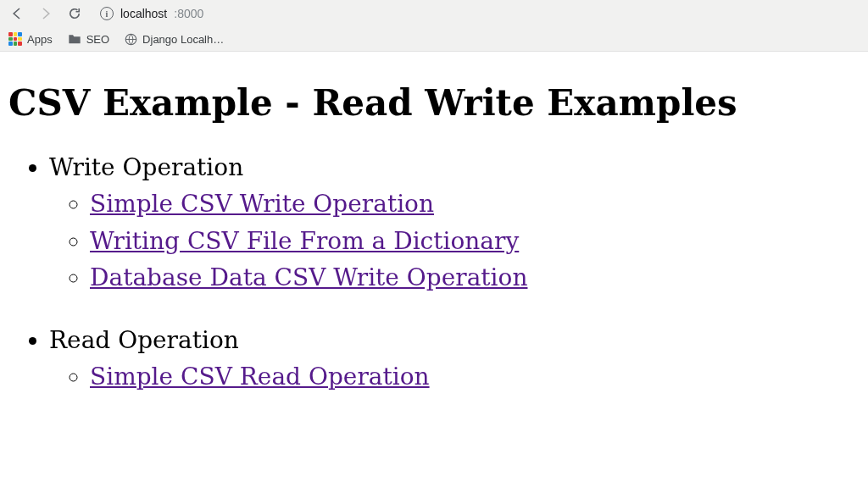  What do you see at coordinates (475, 241) in the screenshot?
I see `list-item: Writing CSV File From a Dictionary` at bounding box center [475, 241].